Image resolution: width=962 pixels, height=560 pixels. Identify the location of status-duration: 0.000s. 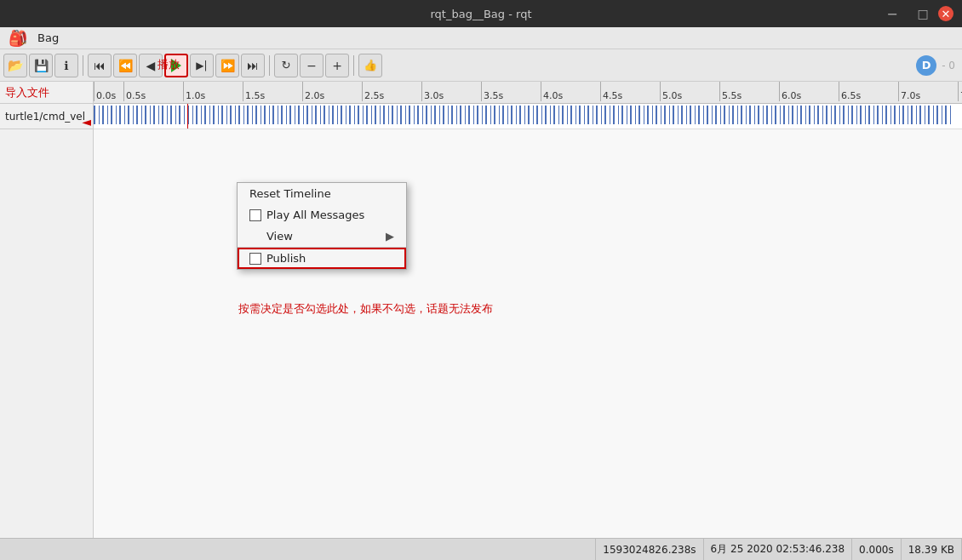
(877, 550).